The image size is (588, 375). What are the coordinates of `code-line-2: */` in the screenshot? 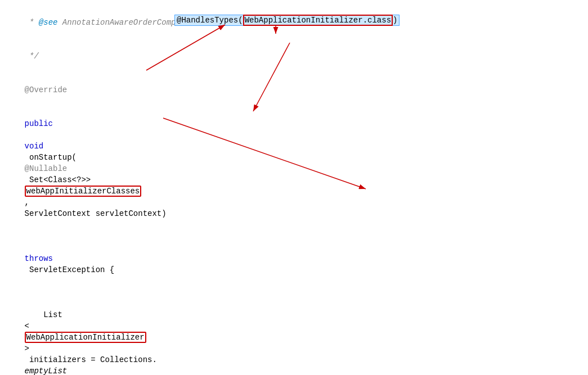 It's located at (297, 56).